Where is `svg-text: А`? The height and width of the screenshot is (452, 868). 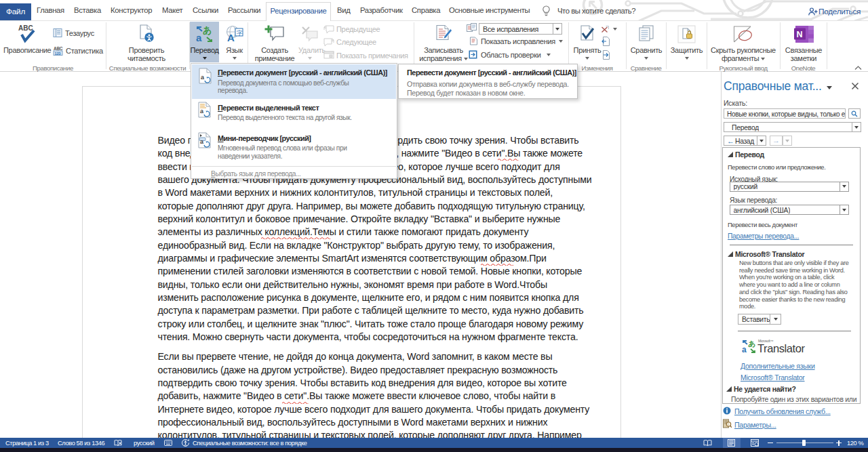 svg-text: А is located at coordinates (231, 38).